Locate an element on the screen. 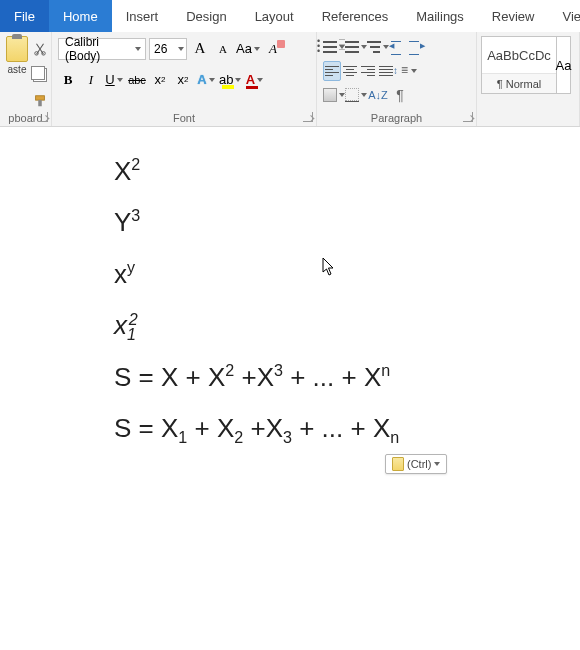  bullets-icon is located at coordinates (330, 47).